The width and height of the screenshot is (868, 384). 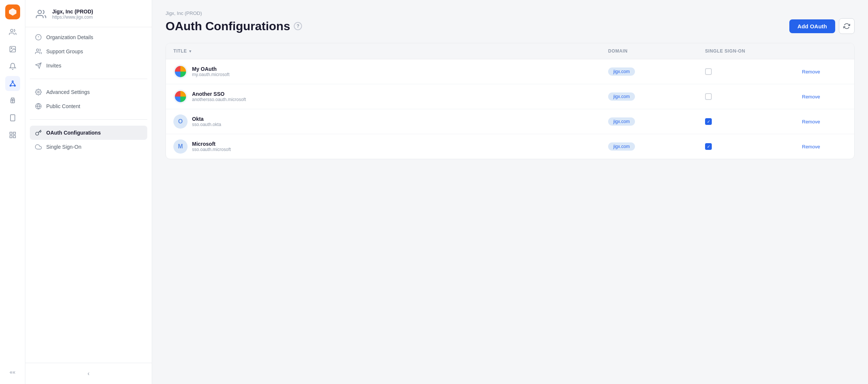 I want to click on users-icon, so click(x=38, y=51).